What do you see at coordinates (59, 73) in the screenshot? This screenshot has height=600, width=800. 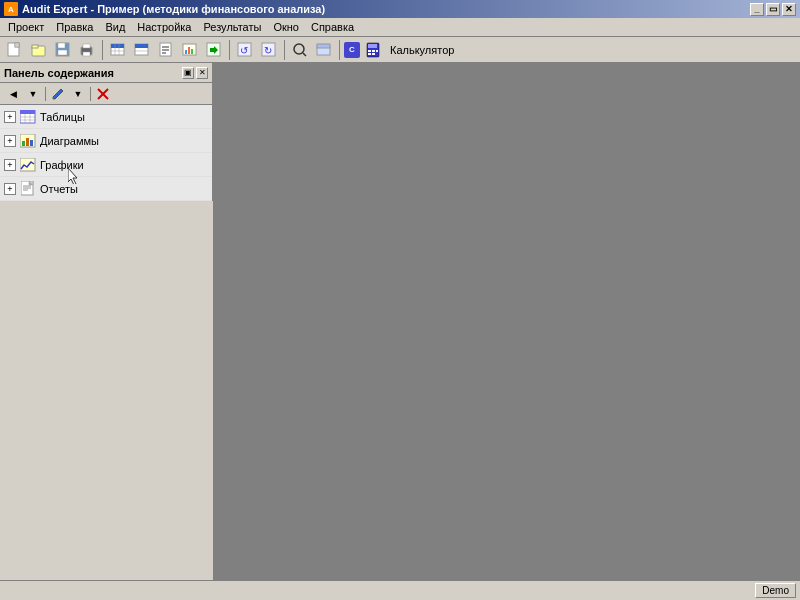 I see `panel-title: Панель содержания` at bounding box center [59, 73].